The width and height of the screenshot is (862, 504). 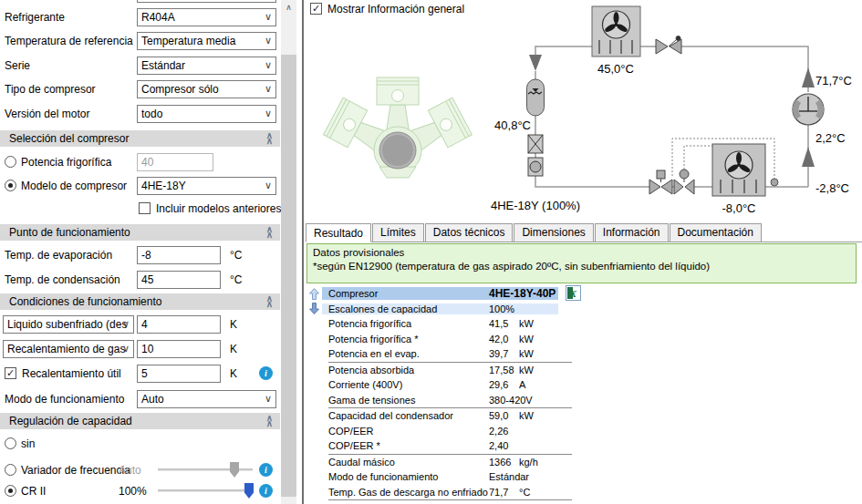 What do you see at coordinates (579, 478) in the screenshot?
I see `table-row: Modo de funcionamiento Estándar` at bounding box center [579, 478].